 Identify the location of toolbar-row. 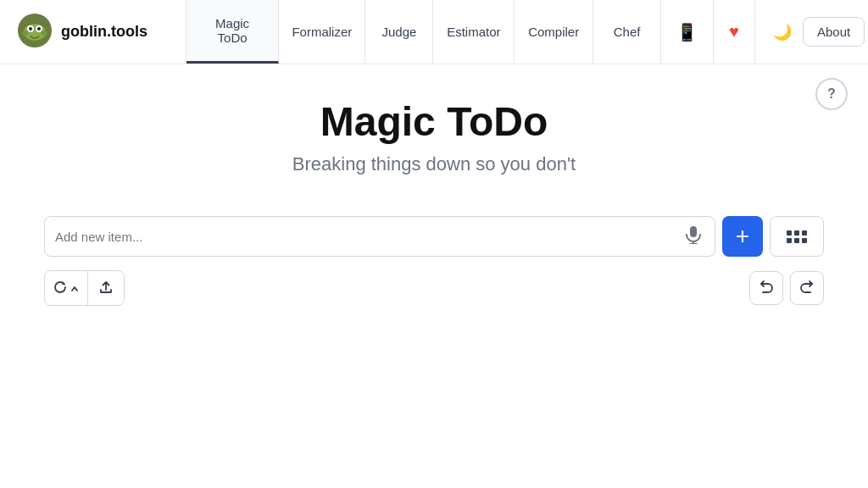
(434, 288).